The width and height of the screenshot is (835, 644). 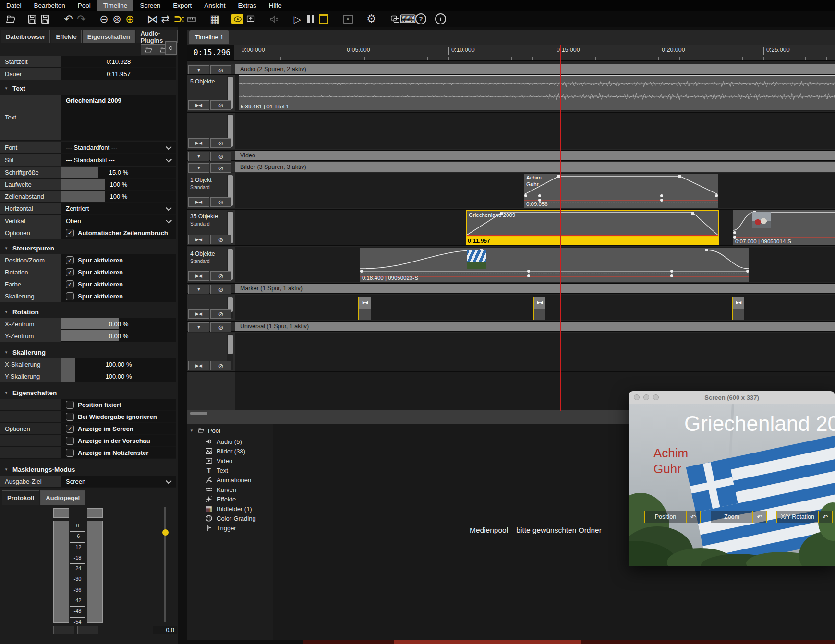 I want to click on pool-item-effekte: Effekte, so click(x=220, y=499).